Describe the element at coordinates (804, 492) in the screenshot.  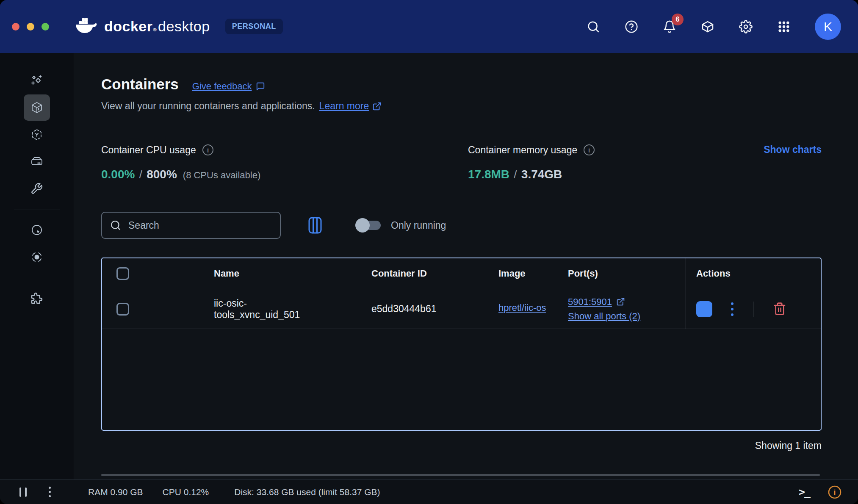
I see `terminal-icon: >_` at that location.